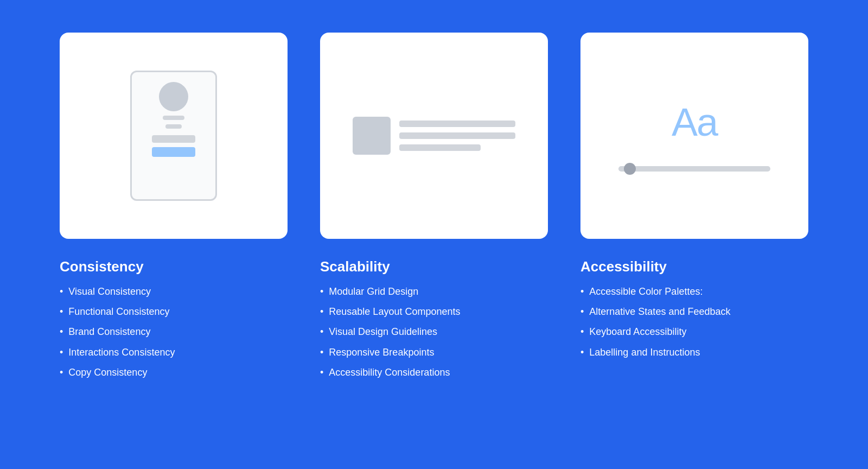 This screenshot has height=469, width=868. I want to click on list-item: Accessibility Considerations, so click(434, 372).